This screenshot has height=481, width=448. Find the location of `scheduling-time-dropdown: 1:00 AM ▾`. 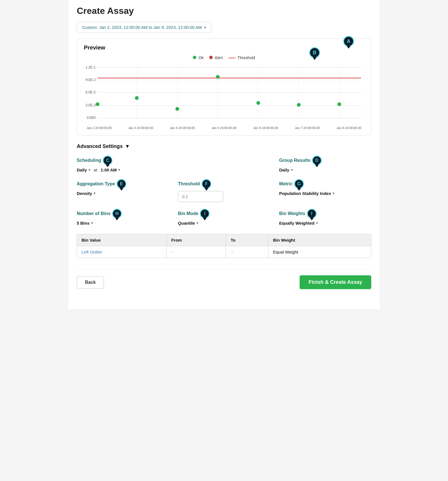

scheduling-time-dropdown: 1:00 AM ▾ is located at coordinates (110, 170).